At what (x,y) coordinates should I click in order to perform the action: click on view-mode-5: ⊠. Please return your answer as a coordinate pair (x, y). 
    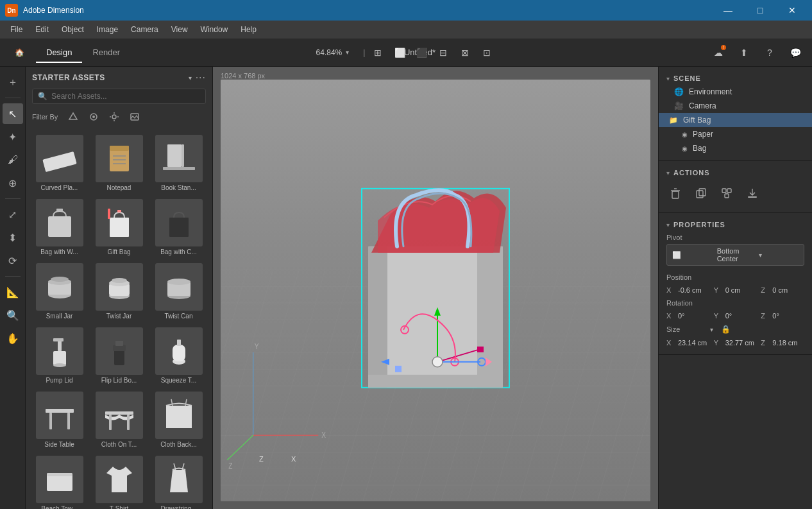
    Looking at the image, I should click on (465, 53).